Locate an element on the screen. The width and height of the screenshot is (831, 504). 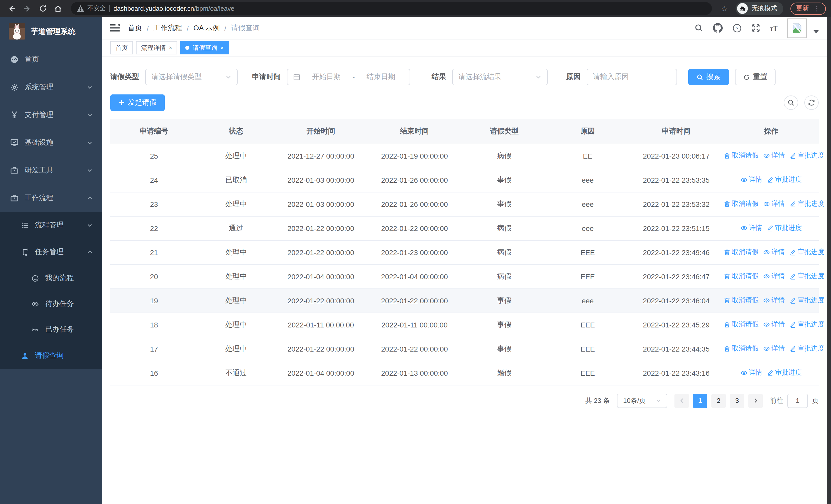
reset-button: 重置 is located at coordinates (755, 77).